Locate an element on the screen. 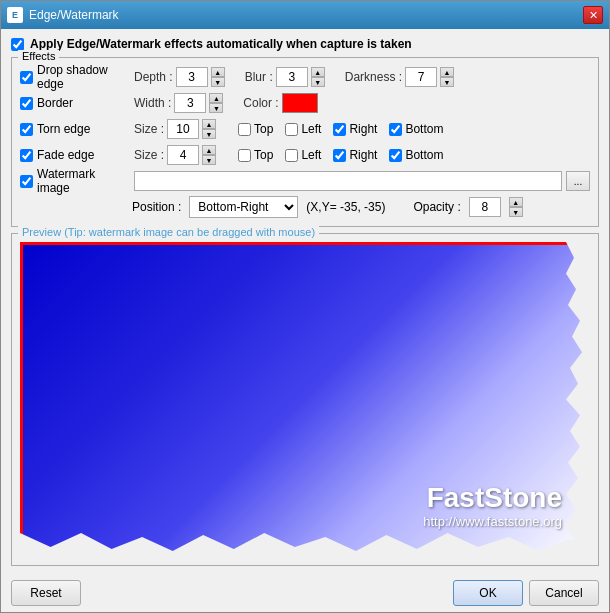 The height and width of the screenshot is (613, 610). opacity-input is located at coordinates (485, 207).